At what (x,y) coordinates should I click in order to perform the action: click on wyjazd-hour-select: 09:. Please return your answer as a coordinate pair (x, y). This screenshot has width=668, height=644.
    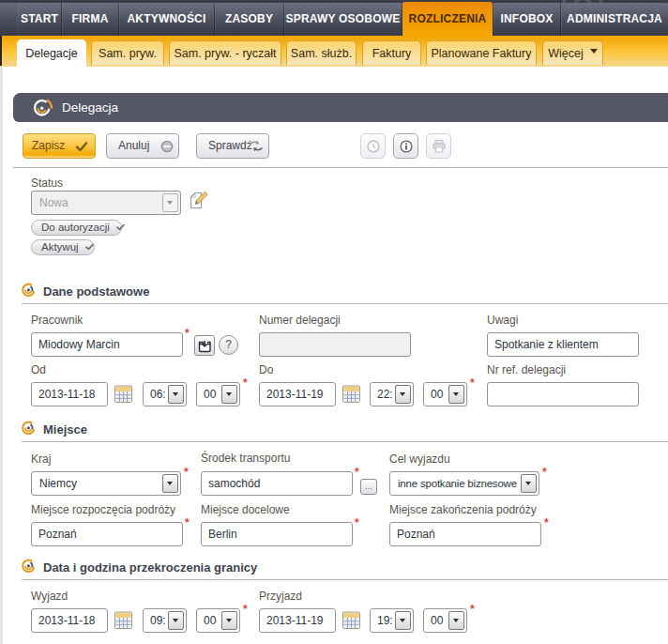
    Looking at the image, I should click on (165, 621).